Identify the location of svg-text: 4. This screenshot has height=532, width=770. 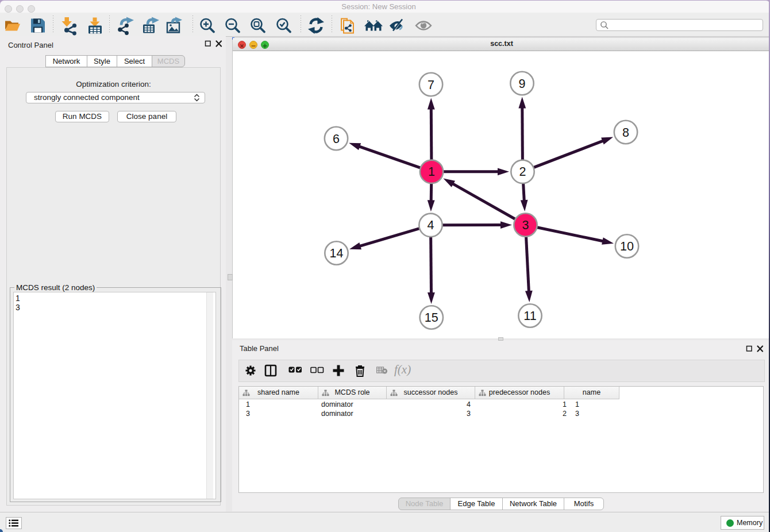
(431, 225).